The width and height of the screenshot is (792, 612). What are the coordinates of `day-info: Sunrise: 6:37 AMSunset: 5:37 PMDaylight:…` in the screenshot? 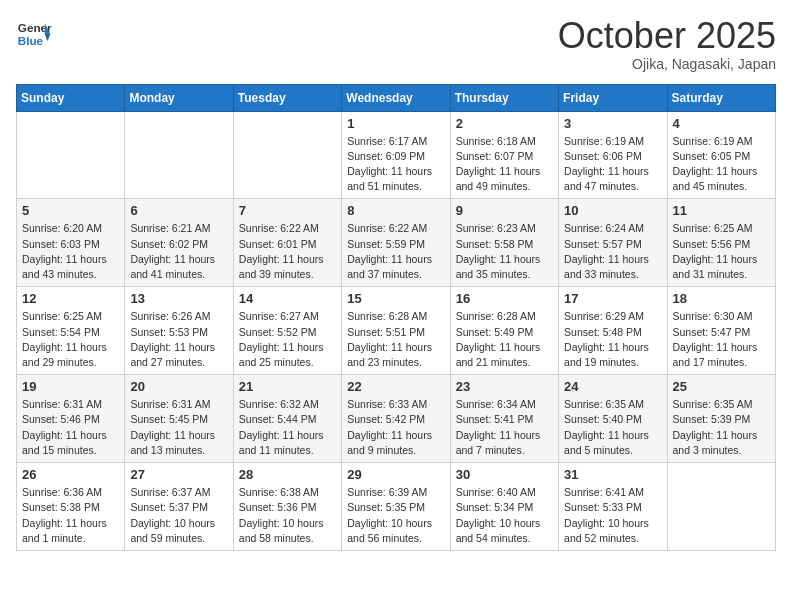 It's located at (178, 516).